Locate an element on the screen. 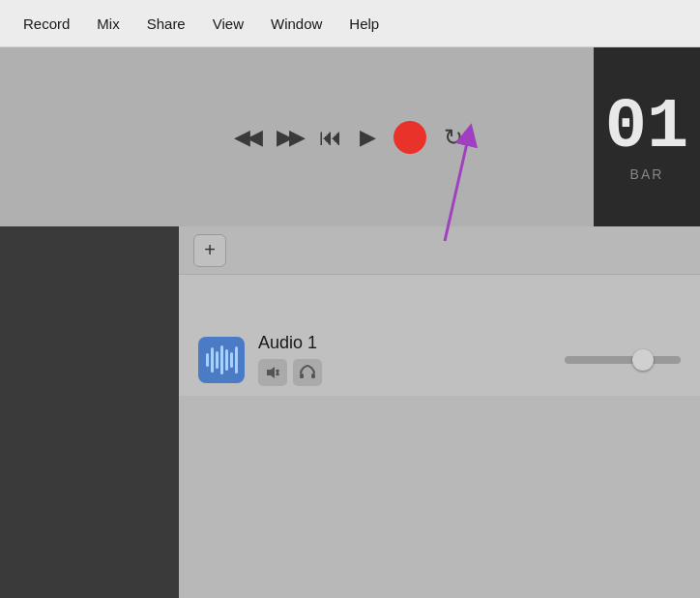 This screenshot has height=598, width=700. track-controls is located at coordinates (290, 373).